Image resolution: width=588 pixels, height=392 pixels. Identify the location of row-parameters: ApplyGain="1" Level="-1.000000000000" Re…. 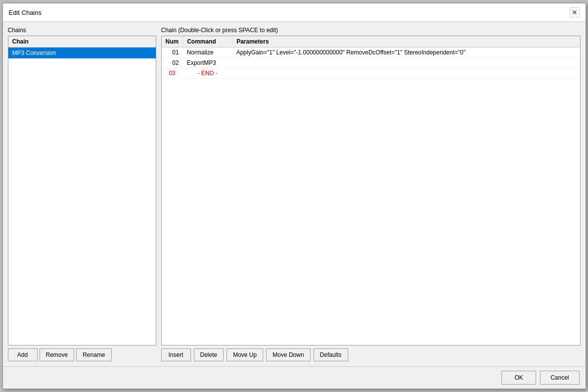
(407, 52).